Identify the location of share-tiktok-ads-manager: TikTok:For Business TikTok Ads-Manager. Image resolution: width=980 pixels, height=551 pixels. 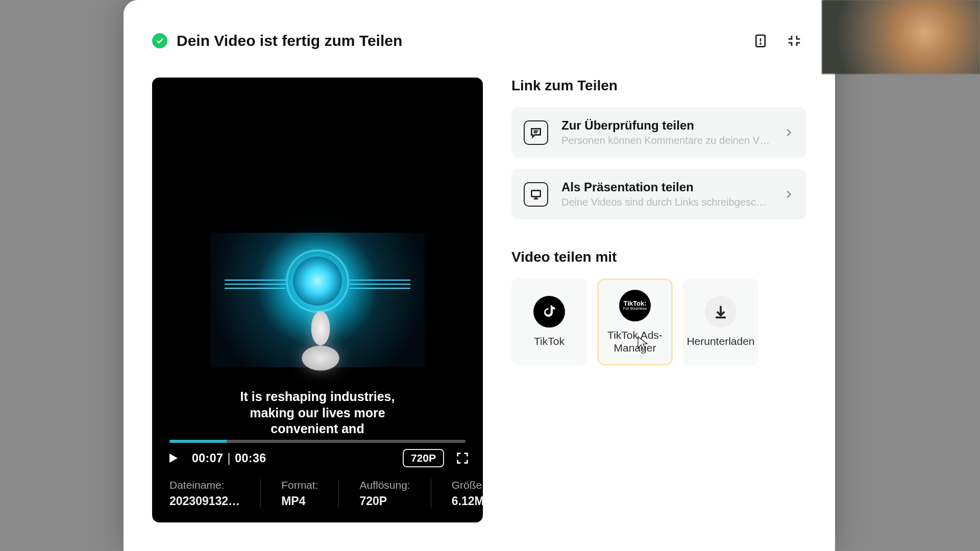
(635, 322).